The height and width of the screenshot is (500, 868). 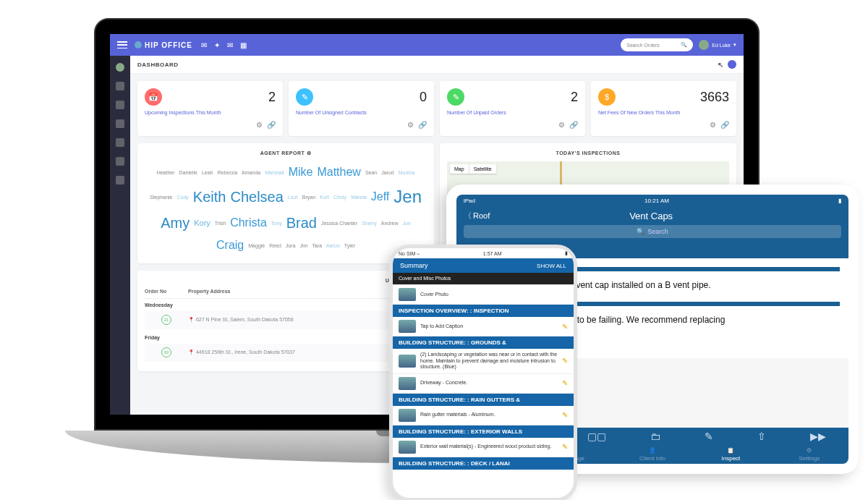 What do you see at coordinates (204, 45) in the screenshot?
I see `mail-icon: ✉` at bounding box center [204, 45].